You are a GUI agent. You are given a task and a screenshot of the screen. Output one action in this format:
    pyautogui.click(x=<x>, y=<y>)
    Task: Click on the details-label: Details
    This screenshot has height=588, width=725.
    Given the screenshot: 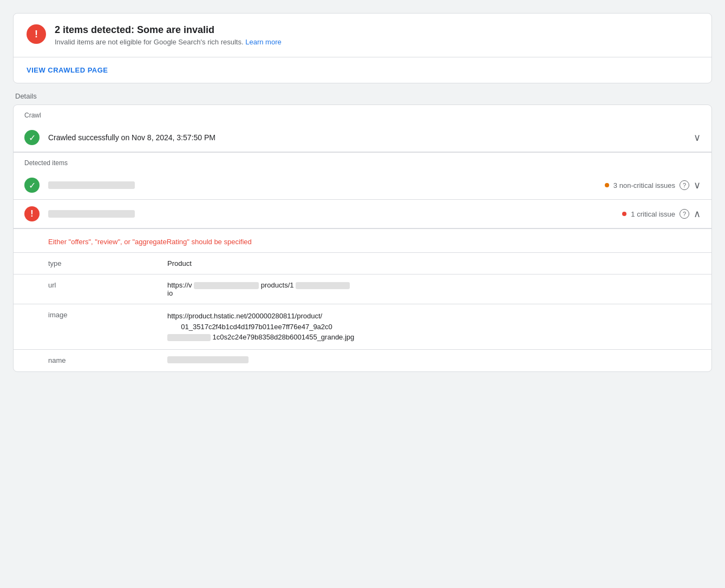 What is the action you would take?
    pyautogui.click(x=363, y=96)
    